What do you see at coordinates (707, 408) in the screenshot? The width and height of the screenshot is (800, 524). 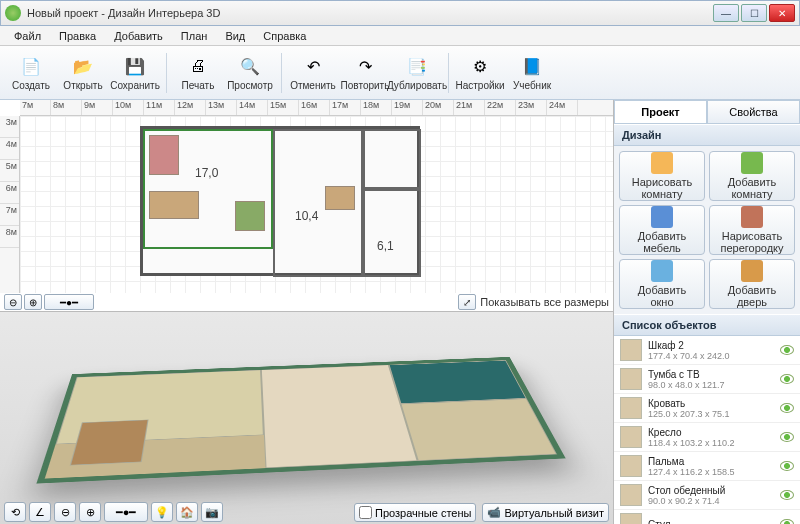 I see `object-row: Кровать125.0 x 207.3 x 75.1` at bounding box center [707, 408].